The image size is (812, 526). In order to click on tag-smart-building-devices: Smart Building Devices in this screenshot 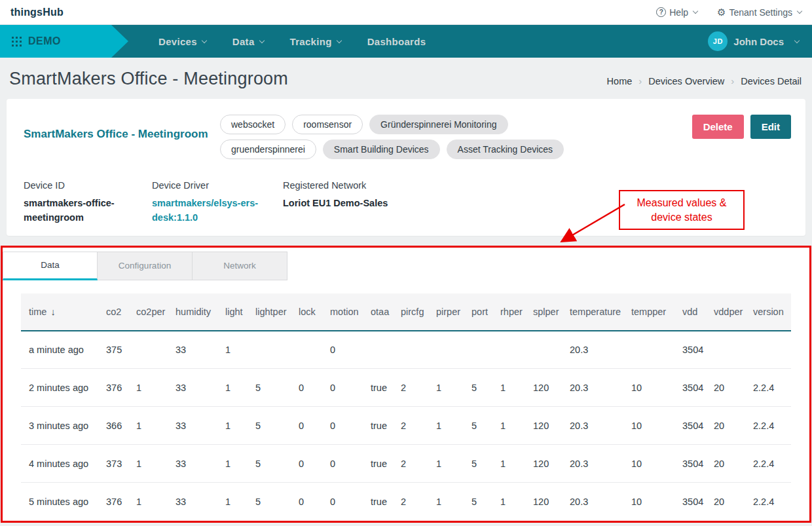, I will do `click(381, 149)`.